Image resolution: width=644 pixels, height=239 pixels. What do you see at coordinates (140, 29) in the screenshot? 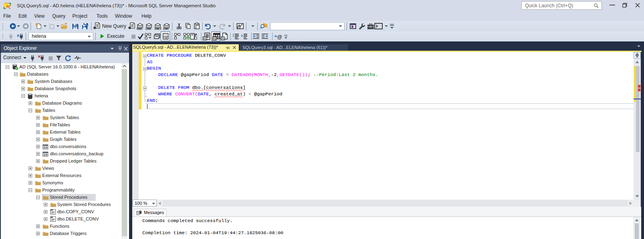
I see `svg-text: MDX` at bounding box center [140, 29].